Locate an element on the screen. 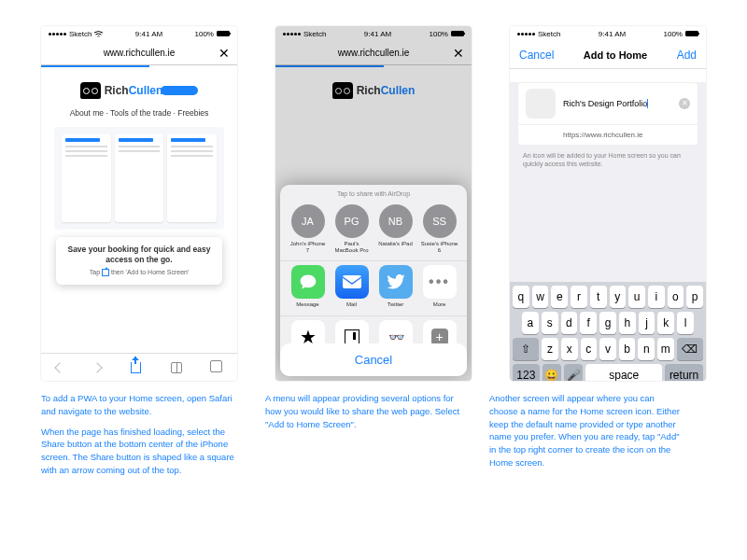 This screenshot has height=560, width=747. key-a: a is located at coordinates (530, 323).